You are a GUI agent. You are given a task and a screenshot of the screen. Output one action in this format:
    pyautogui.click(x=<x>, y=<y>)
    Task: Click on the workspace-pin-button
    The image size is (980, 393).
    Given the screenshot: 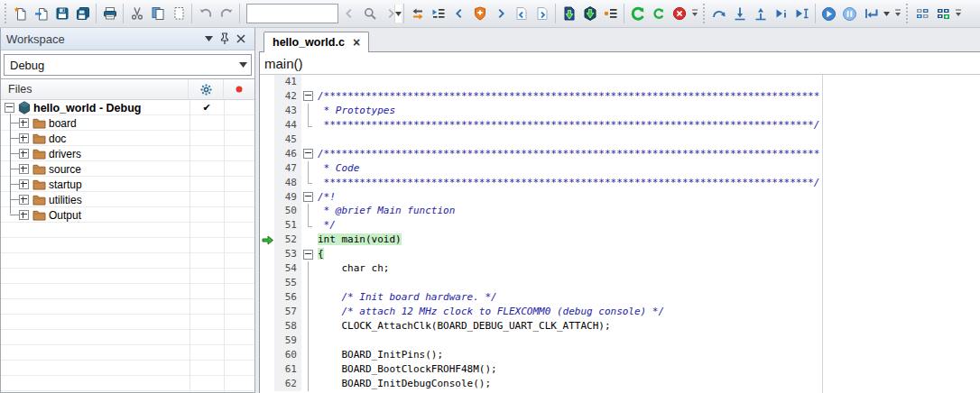 What is the action you would take?
    pyautogui.click(x=225, y=39)
    